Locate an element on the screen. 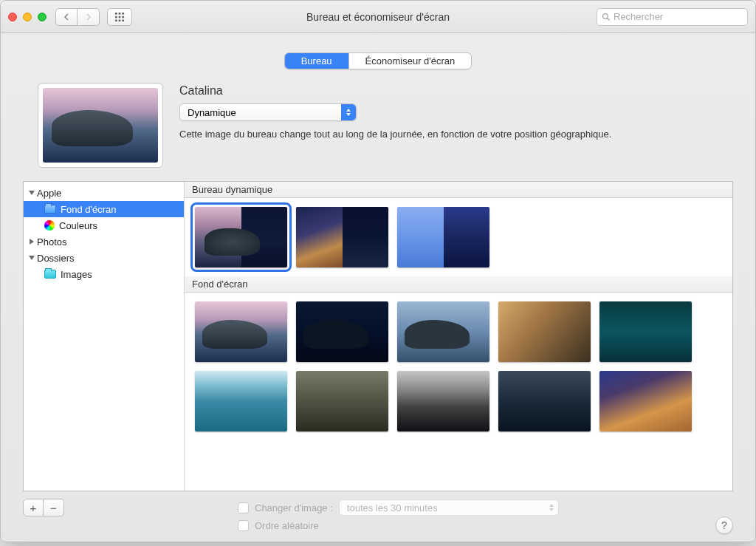  search-input is located at coordinates (678, 16).